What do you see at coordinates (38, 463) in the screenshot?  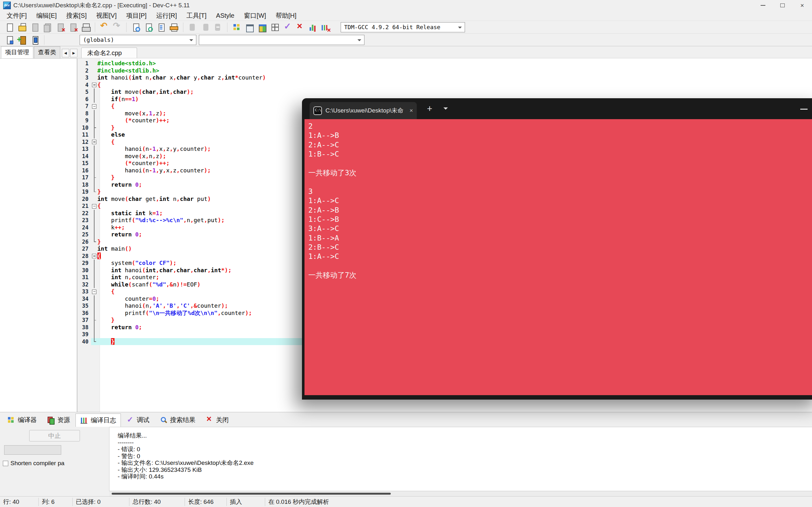 I see `shorten-paths-label: Shorten compiler pa` at bounding box center [38, 463].